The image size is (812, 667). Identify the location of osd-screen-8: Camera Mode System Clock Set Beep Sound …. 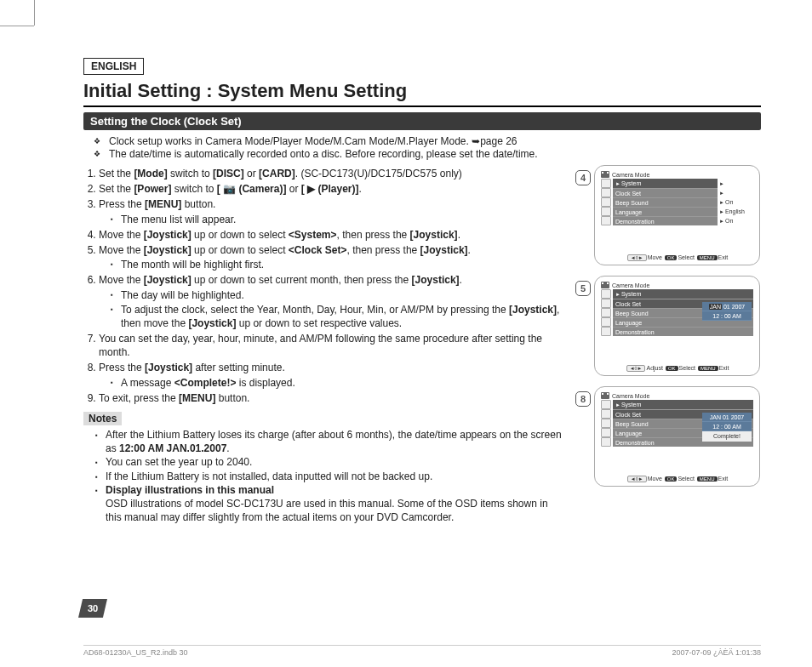
(678, 436).